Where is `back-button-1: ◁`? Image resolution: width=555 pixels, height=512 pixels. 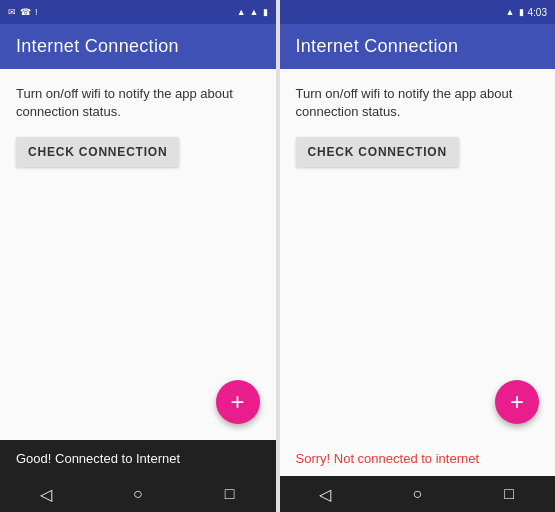 back-button-1: ◁ is located at coordinates (46, 494).